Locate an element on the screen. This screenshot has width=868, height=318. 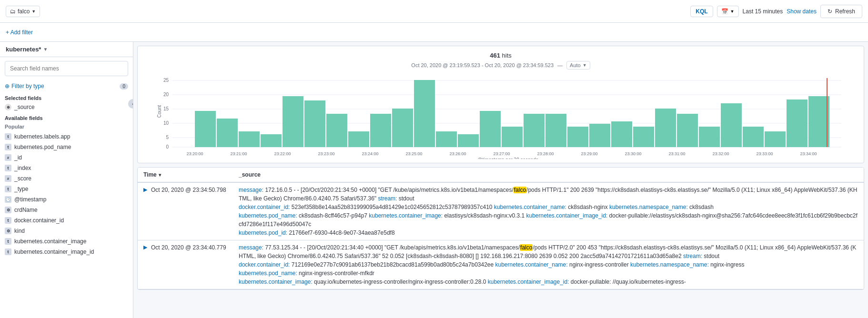
kube-cn-key: kubernetes.container_name: is located at coordinates (530, 207).